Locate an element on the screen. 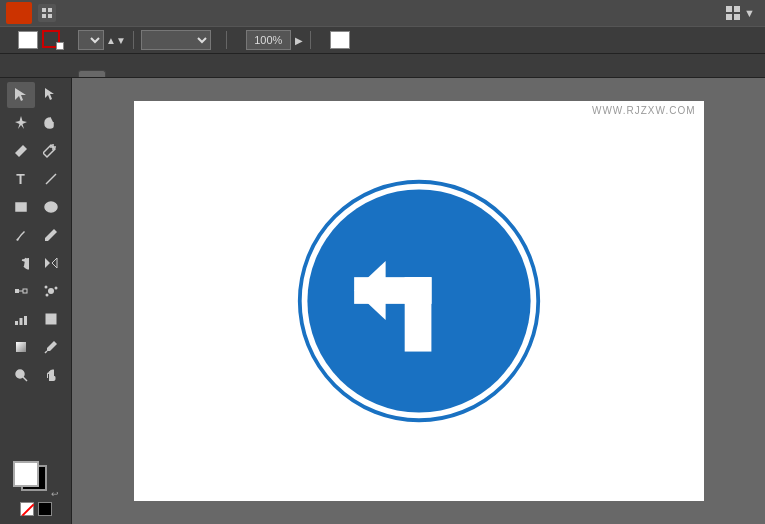 The height and width of the screenshot is (524, 765). hand-tool is located at coordinates (51, 375).